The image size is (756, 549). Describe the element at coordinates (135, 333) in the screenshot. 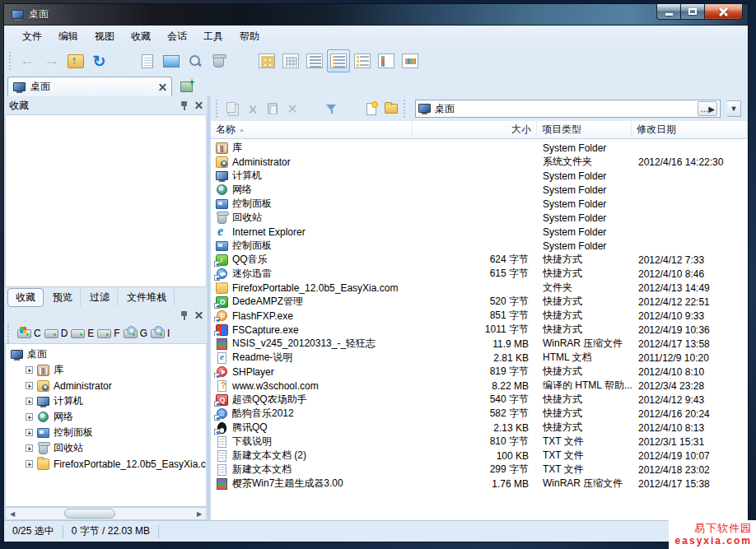

I see `drive-button: G` at that location.